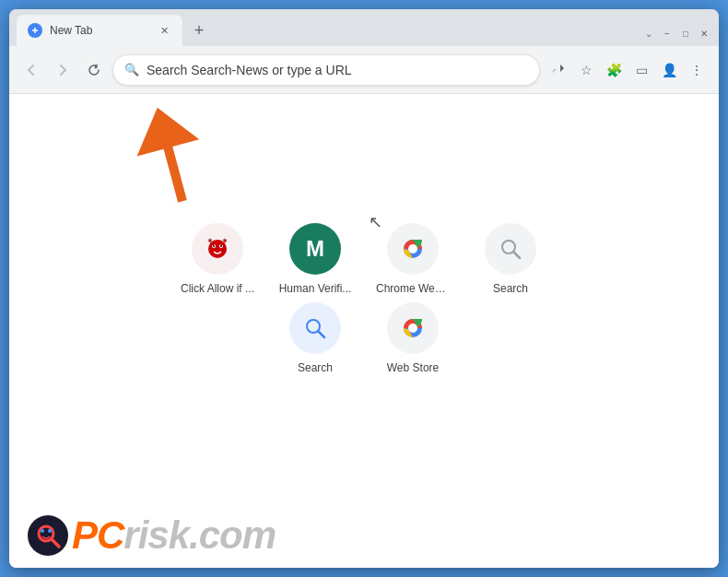 Image resolution: width=728 pixels, height=577 pixels. What do you see at coordinates (413, 259) in the screenshot?
I see `shortcut-chrome-web: Chrome Web ...` at bounding box center [413, 259].